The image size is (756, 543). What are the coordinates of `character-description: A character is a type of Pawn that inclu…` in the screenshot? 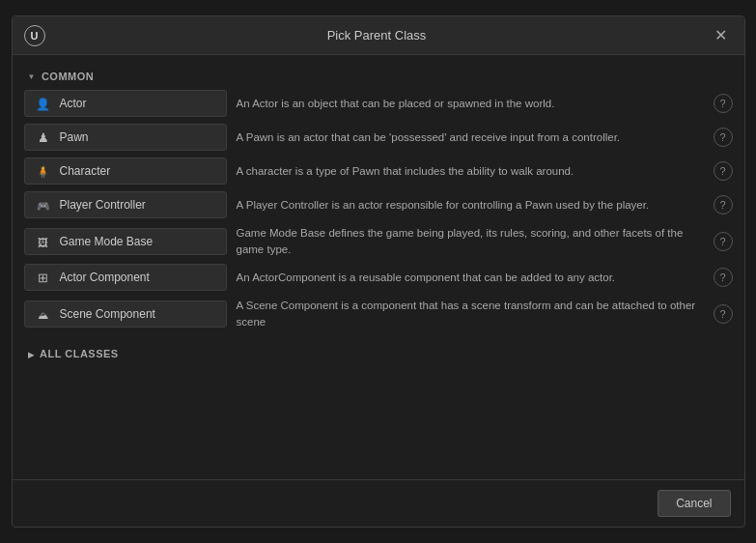 It's located at (470, 172).